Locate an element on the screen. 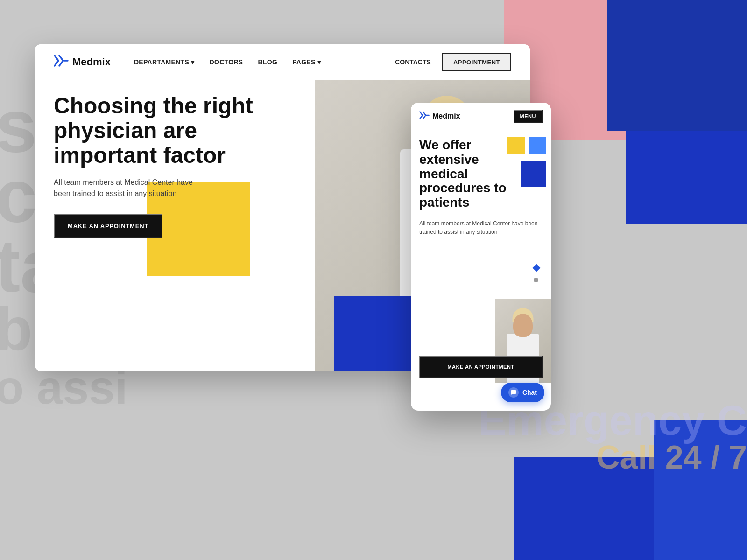 The image size is (747, 560). logo-text: Medmix is located at coordinates (92, 62).